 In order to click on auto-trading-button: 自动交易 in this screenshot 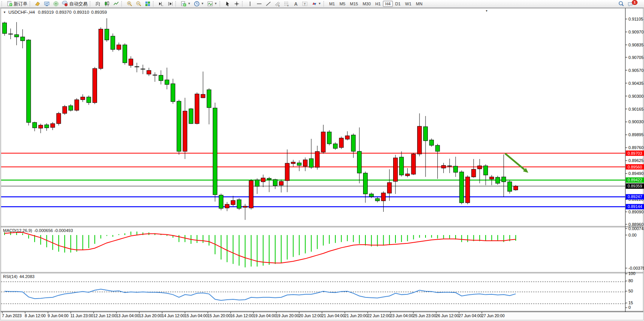, I will do `click(75, 4)`.